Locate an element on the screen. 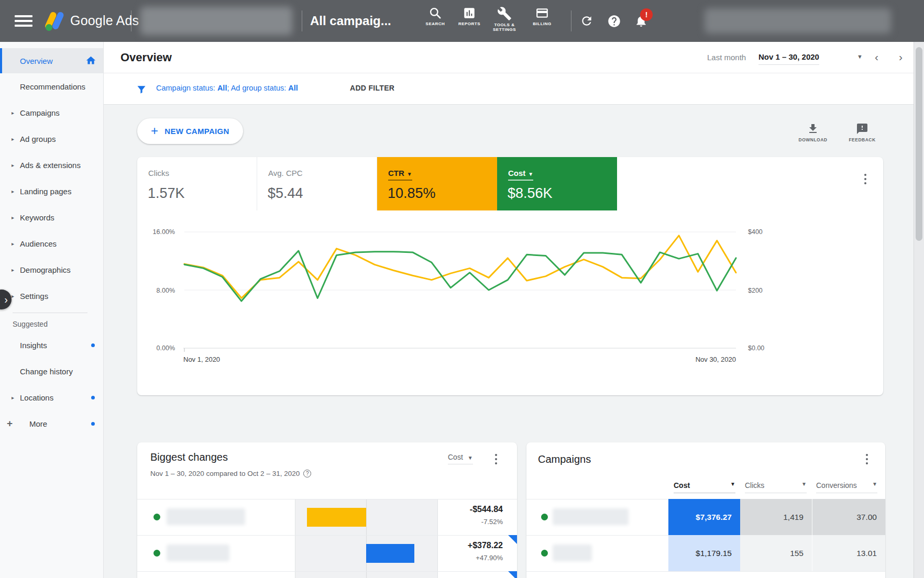 The image size is (924, 578). metric-cell: 13.01 is located at coordinates (849, 553).